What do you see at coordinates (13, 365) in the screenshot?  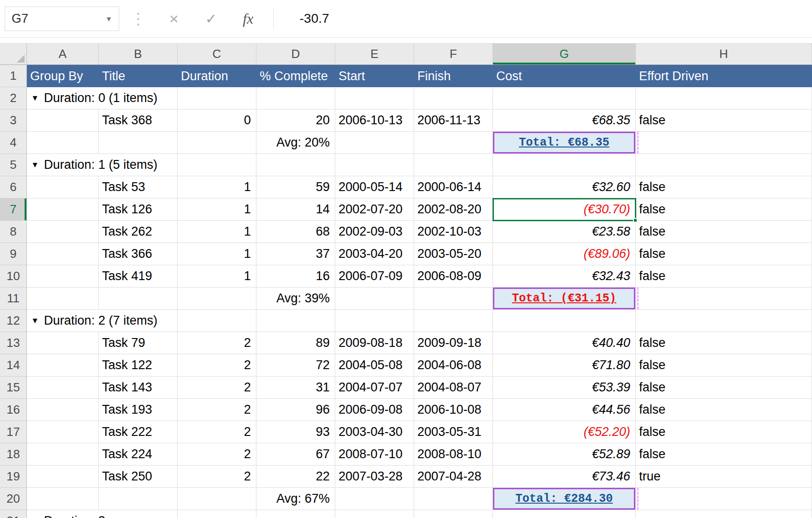 I see `row-header-14: 14` at bounding box center [13, 365].